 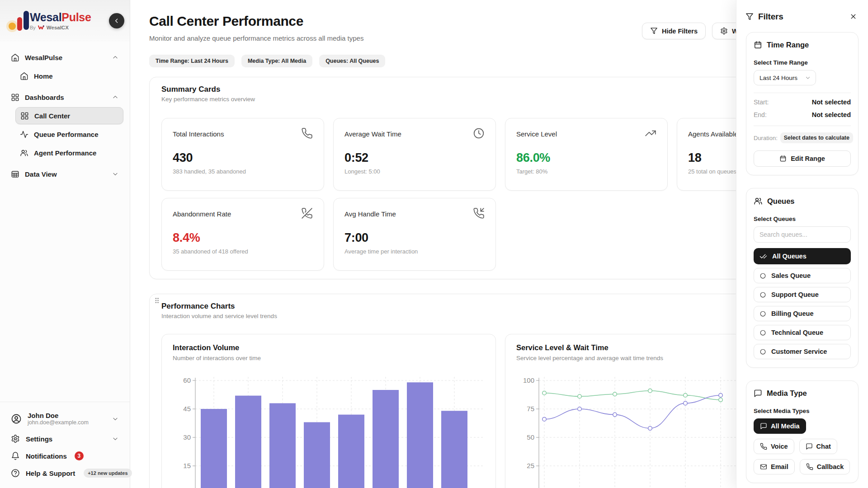 What do you see at coordinates (70, 134) in the screenshot?
I see `sidebar-item-queue-performance: Queue Performance` at bounding box center [70, 134].